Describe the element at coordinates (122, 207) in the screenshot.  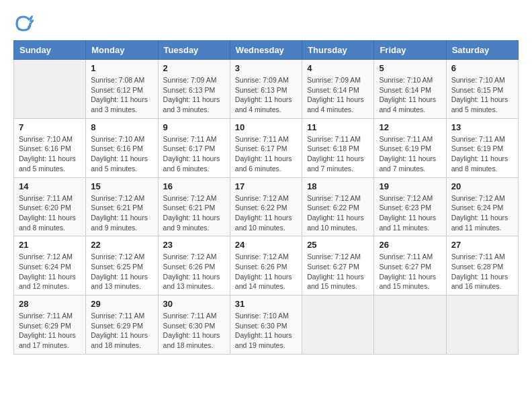
I see `day-cell: 15Sunrise: 7:12 AM Sunset: 6:21 PM Dayli…` at that location.